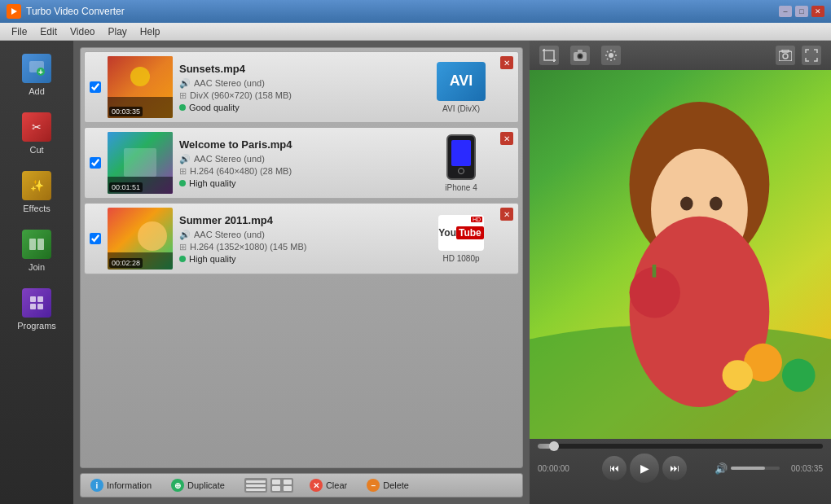 Image resolution: width=831 pixels, height=504 pixels. I want to click on view-toggle, so click(269, 485).